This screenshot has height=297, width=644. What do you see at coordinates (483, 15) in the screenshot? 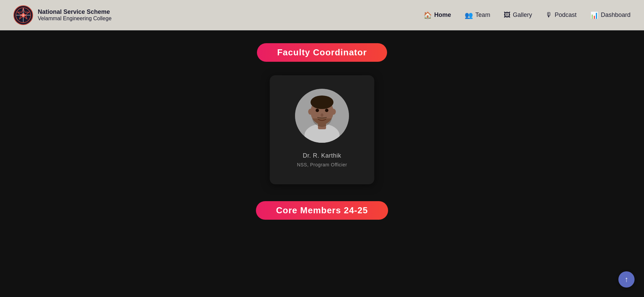
I see `nav-label-team: Team` at bounding box center [483, 15].